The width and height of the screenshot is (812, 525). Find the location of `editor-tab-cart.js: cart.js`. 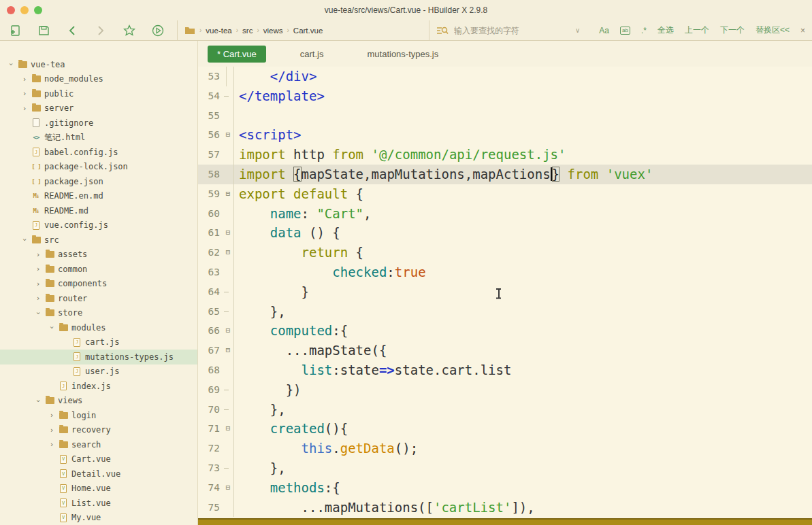

editor-tab-cart.js: cart.js is located at coordinates (312, 54).